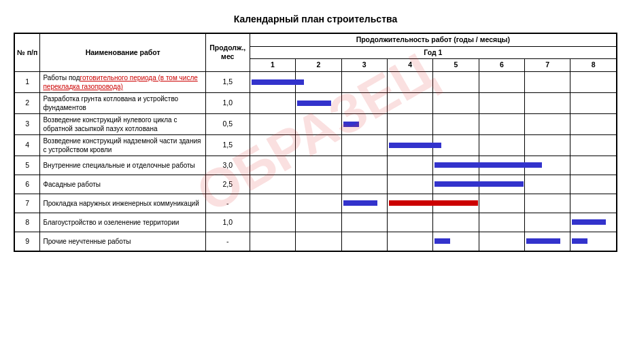  What do you see at coordinates (27, 145) in the screenshot?
I see `row-num: 4` at bounding box center [27, 145].